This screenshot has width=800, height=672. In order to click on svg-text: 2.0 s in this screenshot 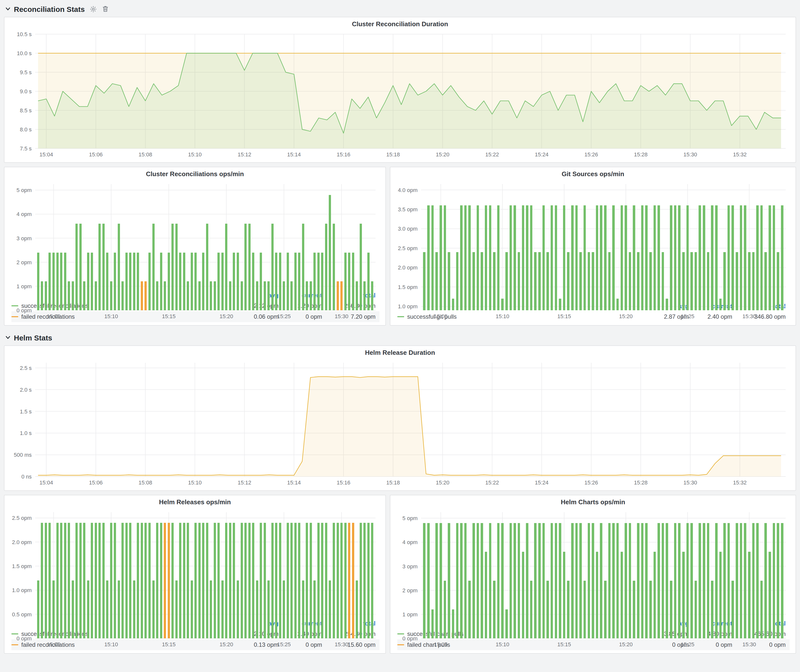, I will do `click(26, 390)`.